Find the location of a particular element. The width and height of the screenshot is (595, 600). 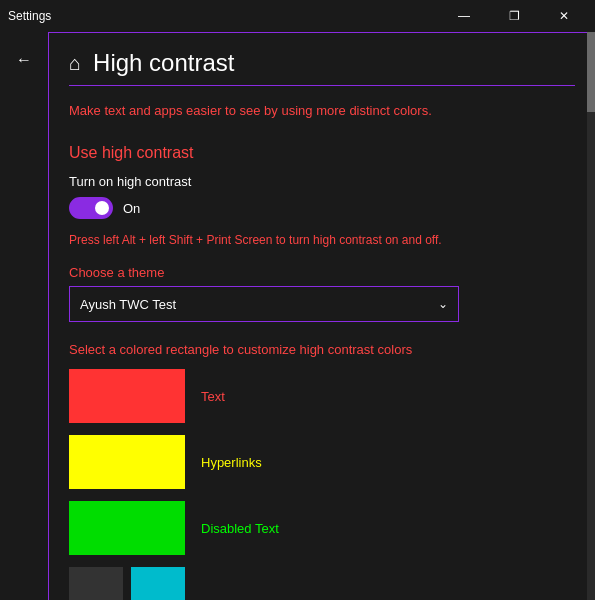

chevron-down-icon: ⌄ is located at coordinates (443, 304).